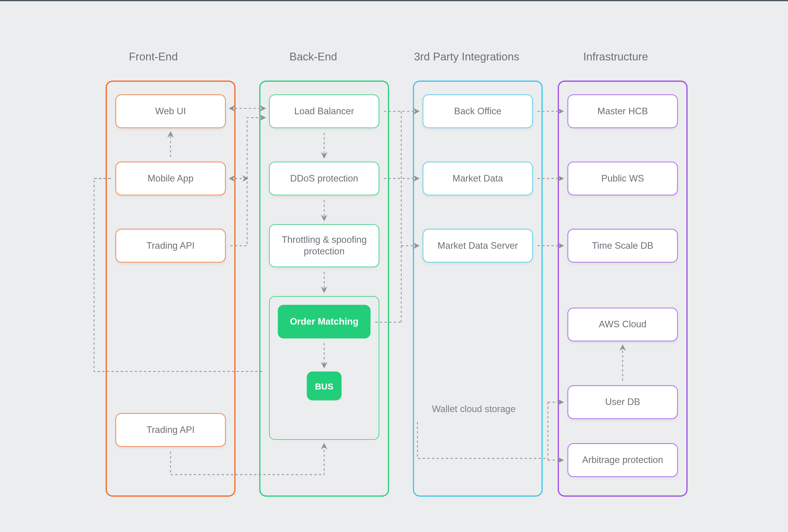  I want to click on header-backend: Back-End, so click(313, 57).